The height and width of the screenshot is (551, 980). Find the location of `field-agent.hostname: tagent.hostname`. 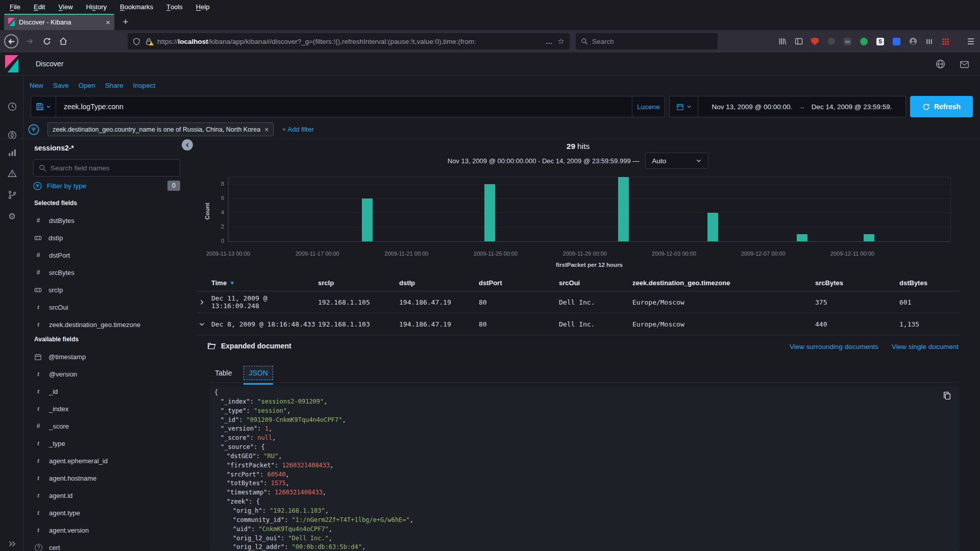

field-agent.hostname: tagent.hostname is located at coordinates (111, 478).